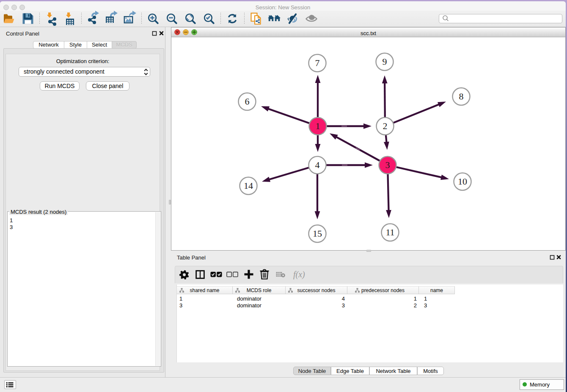 Image resolution: width=567 pixels, height=392 pixels. What do you see at coordinates (248, 185) in the screenshot?
I see `svg-text: 14` at bounding box center [248, 185].